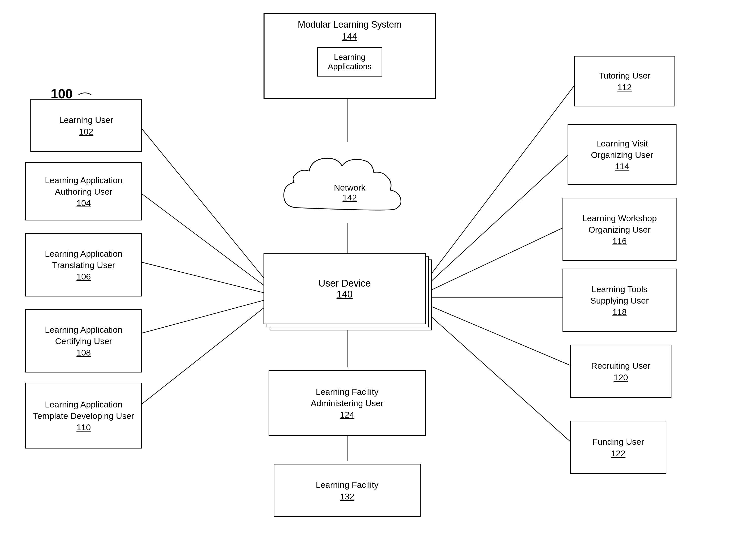  I want to click on visit-organizing-user-ref: 114, so click(622, 166).